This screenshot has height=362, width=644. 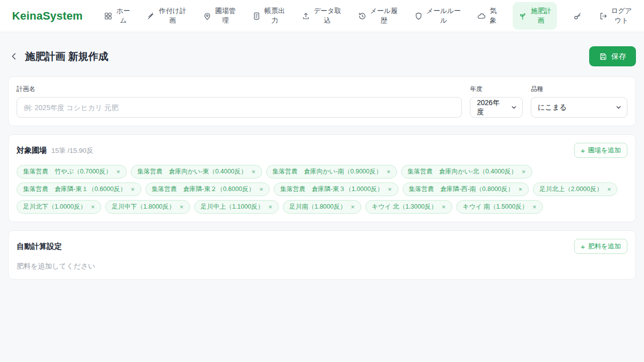 I want to click on plan-name-label: 計画名, so click(x=239, y=89).